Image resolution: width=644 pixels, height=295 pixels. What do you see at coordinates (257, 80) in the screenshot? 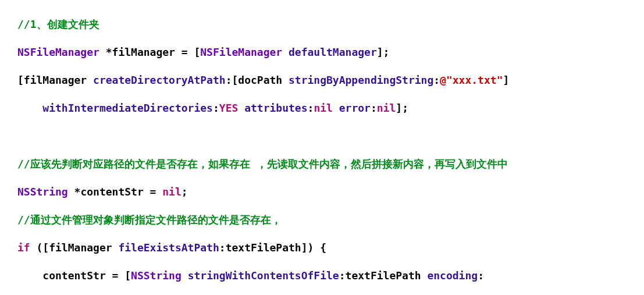
I see `code-text: :[docPath` at bounding box center [257, 80].